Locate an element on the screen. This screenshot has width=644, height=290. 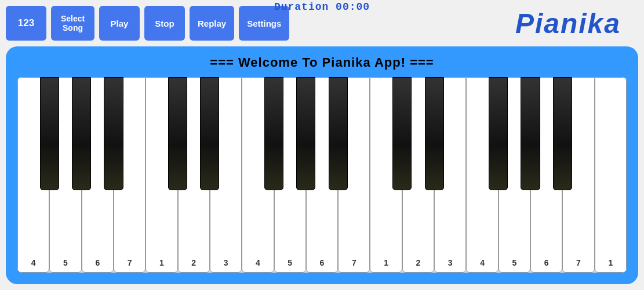
btn-play: Play is located at coordinates (119, 23).